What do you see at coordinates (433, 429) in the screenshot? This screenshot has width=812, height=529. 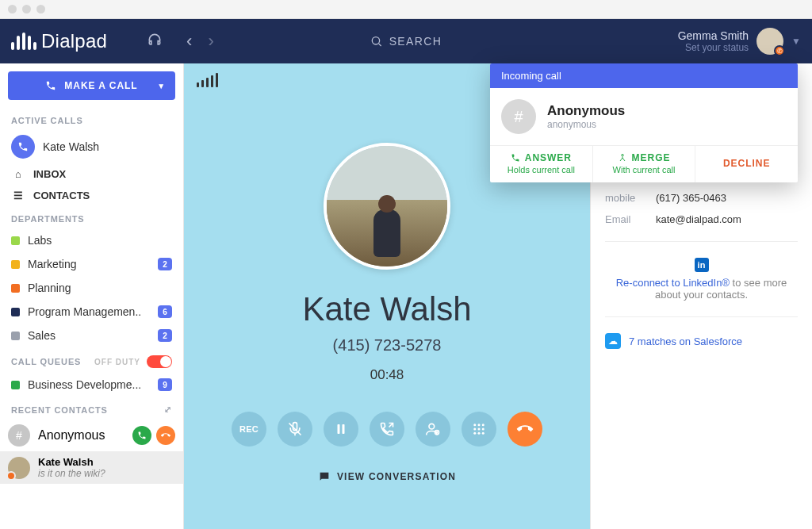 I see `add-caller-button` at bounding box center [433, 429].